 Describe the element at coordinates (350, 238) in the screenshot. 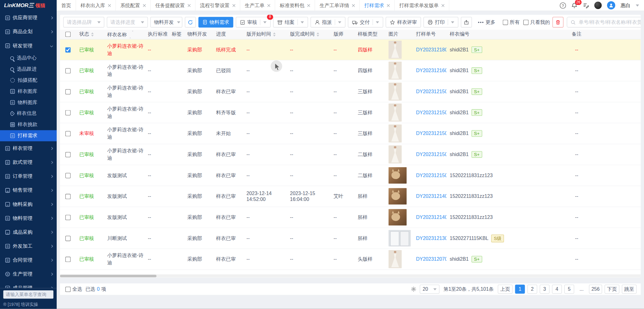

I see `table-row: 已审核 川断测试 -- 采购部 样衣已审 -- -- -- 胚样` at that location.